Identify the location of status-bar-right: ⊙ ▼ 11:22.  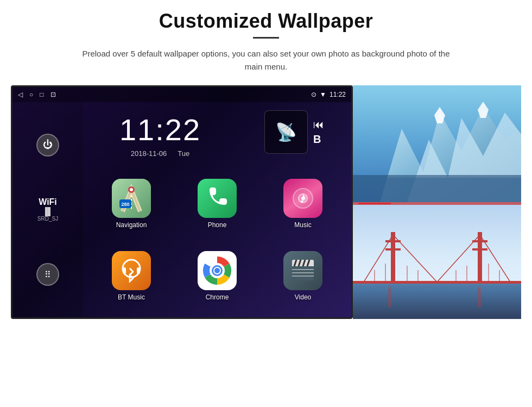
(328, 95).